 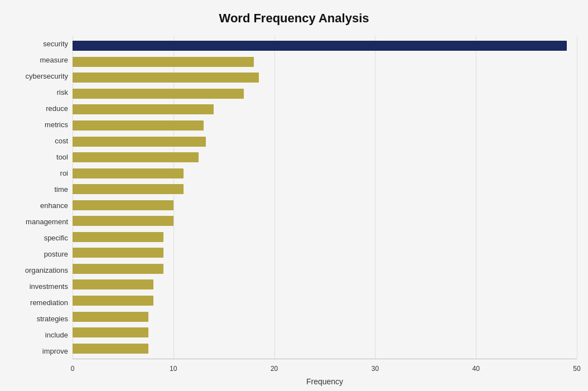 What do you see at coordinates (325, 237) in the screenshot?
I see `bar-row-specific` at bounding box center [325, 237].